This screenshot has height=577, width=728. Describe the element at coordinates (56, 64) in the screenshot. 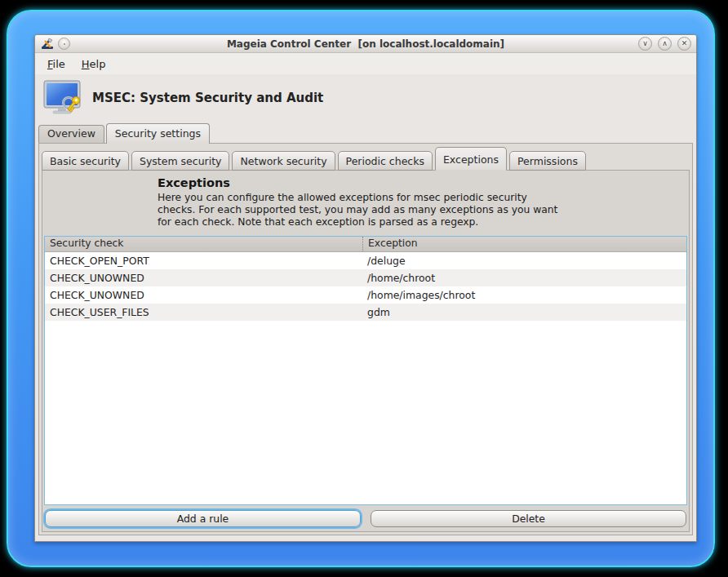

I see `menu-file: File` at that location.